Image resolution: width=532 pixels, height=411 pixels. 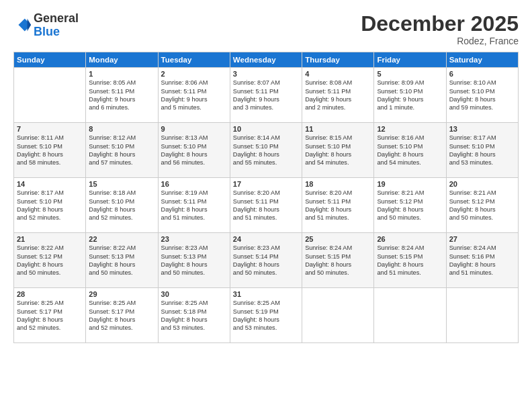 I want to click on day-cell: 14Sunrise: 8:17 AM Sunset: 5:10 PM Dayli…, so click(x=50, y=205).